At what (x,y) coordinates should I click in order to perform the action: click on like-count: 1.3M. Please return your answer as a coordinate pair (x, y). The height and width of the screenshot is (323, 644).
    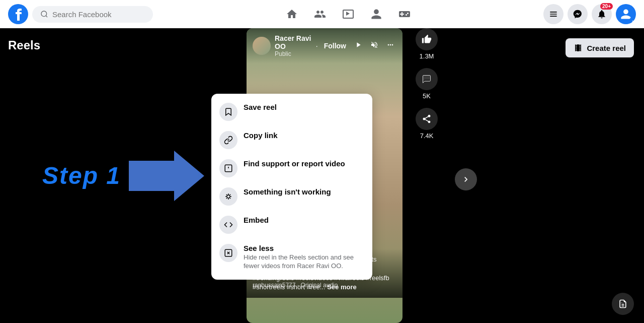
    Looking at the image, I should click on (427, 56).